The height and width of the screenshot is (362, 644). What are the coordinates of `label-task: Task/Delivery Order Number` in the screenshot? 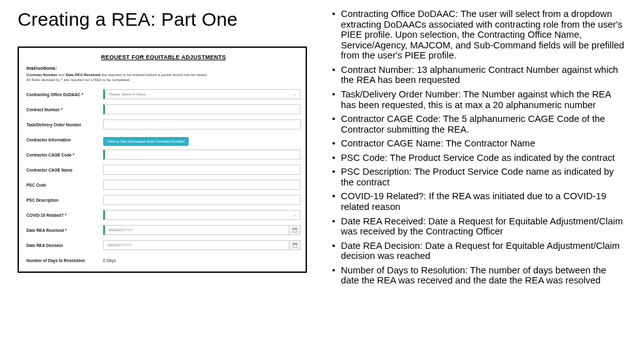 It's located at (65, 124).